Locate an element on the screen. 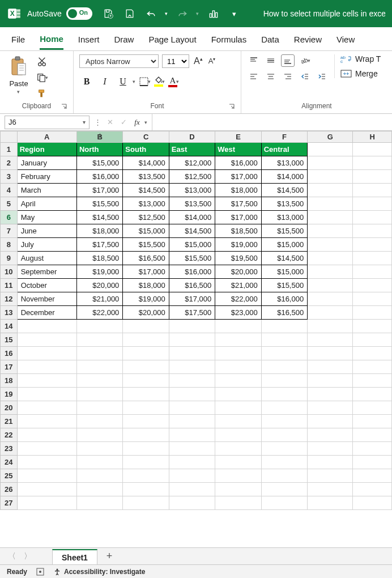  row-header: 3 is located at coordinates (9, 177).